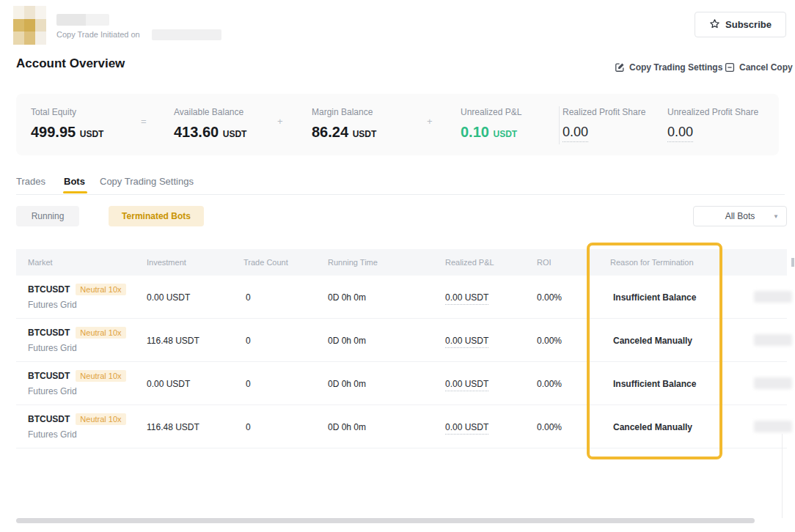 Image resolution: width=795 pixels, height=532 pixels. Describe the element at coordinates (31, 182) in the screenshot. I see `tab-trades: Trades` at that location.